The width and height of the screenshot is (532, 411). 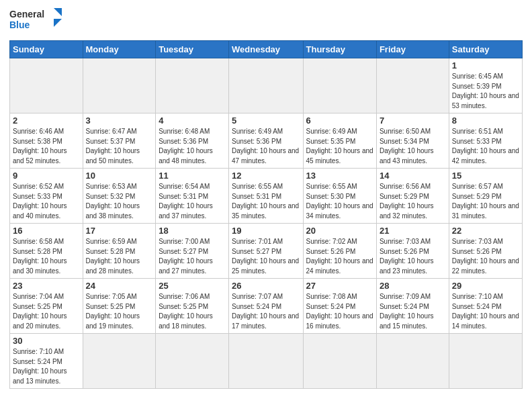 I want to click on calendar-cell: 5Sunrise: 6:49 AM Sunset: 5:36 PM Daylig…, so click(x=266, y=141).